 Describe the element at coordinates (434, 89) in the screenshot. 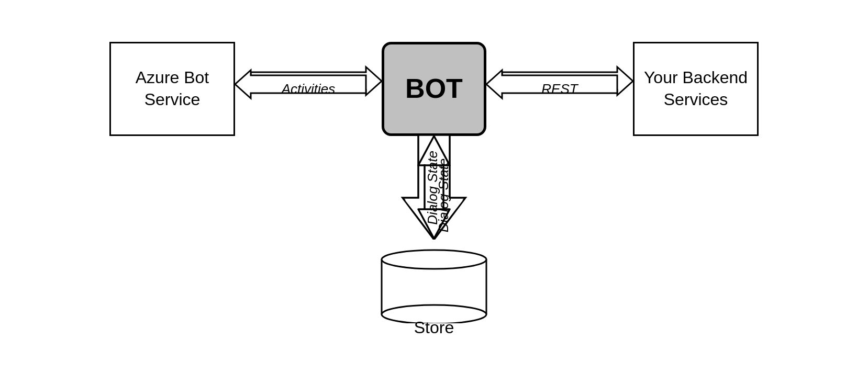

I see `bot-label: BOT` at that location.